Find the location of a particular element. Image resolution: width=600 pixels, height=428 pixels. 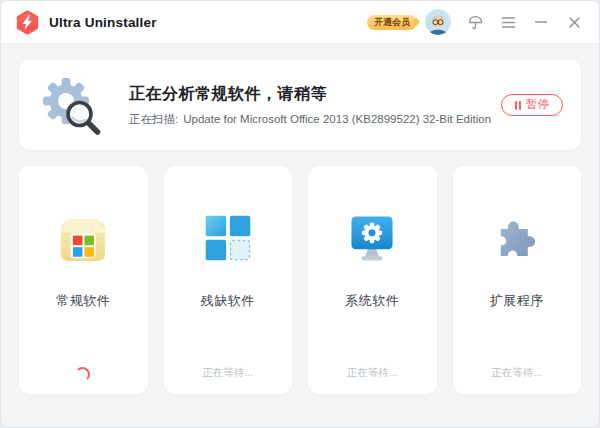

pause-button-label: 暂停 is located at coordinates (538, 105).